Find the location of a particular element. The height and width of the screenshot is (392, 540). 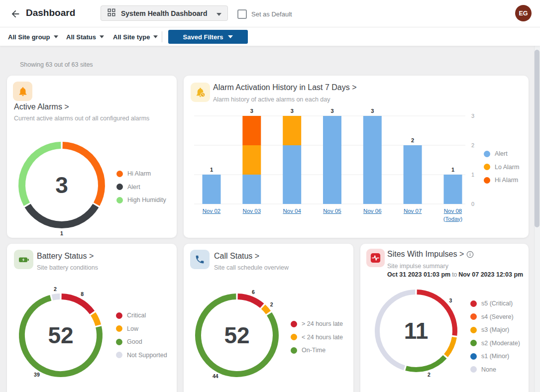

y-axis-tick: 1 is located at coordinates (473, 175).